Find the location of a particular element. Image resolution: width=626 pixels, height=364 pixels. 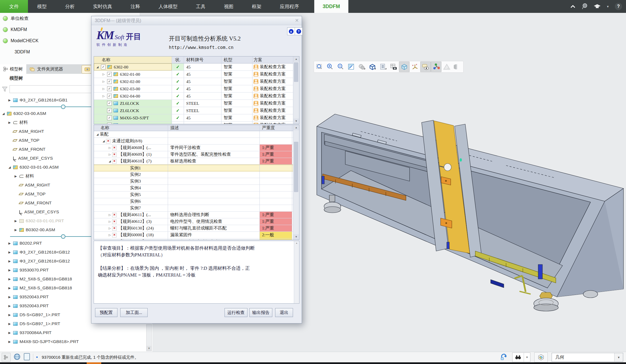

col-header-desc: 描述 is located at coordinates (214, 128).